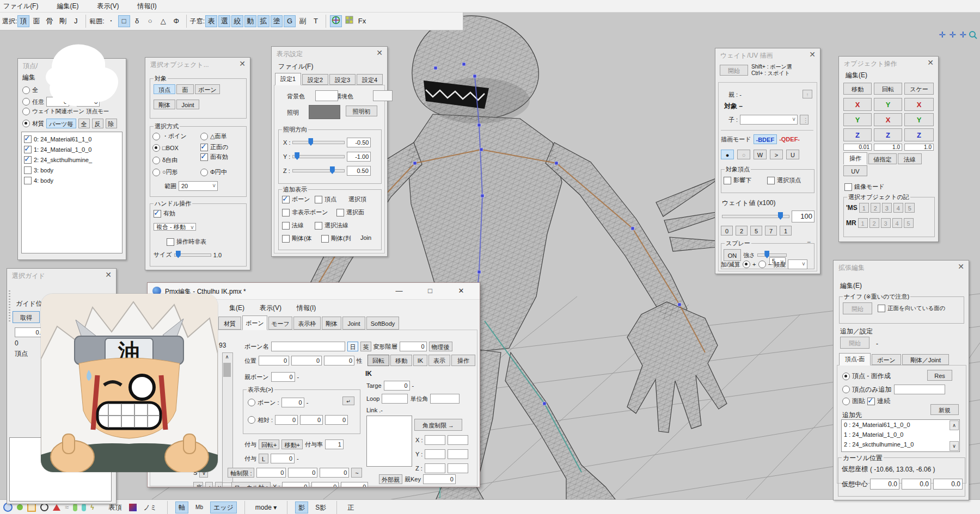  I want to click on range-size-combo: 20, so click(198, 186).